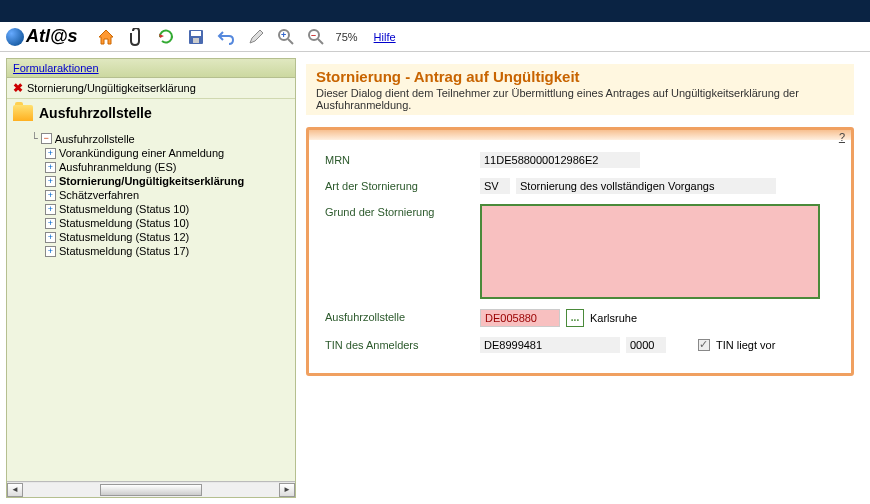 The height and width of the screenshot is (504, 870). What do you see at coordinates (154, 195) in the screenshot?
I see `tree-item: +Schätzverfahren` at bounding box center [154, 195].